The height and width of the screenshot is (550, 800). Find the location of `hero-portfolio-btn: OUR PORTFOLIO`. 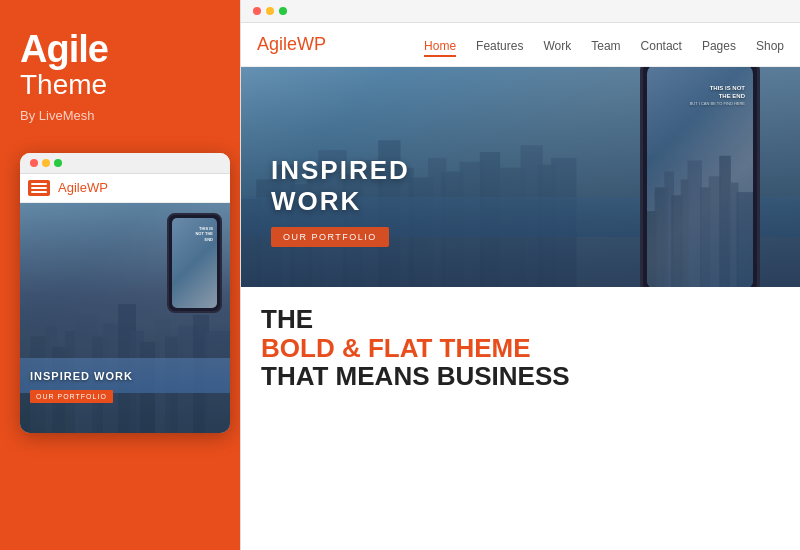

hero-portfolio-btn: OUR PORTFOLIO is located at coordinates (330, 237).